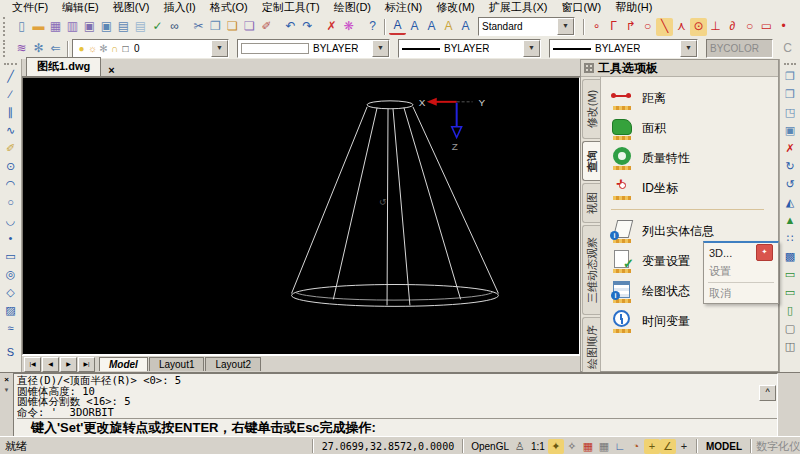 This screenshot has height=454, width=800. I want to click on quadrant-snap-icon: ○, so click(750, 27).